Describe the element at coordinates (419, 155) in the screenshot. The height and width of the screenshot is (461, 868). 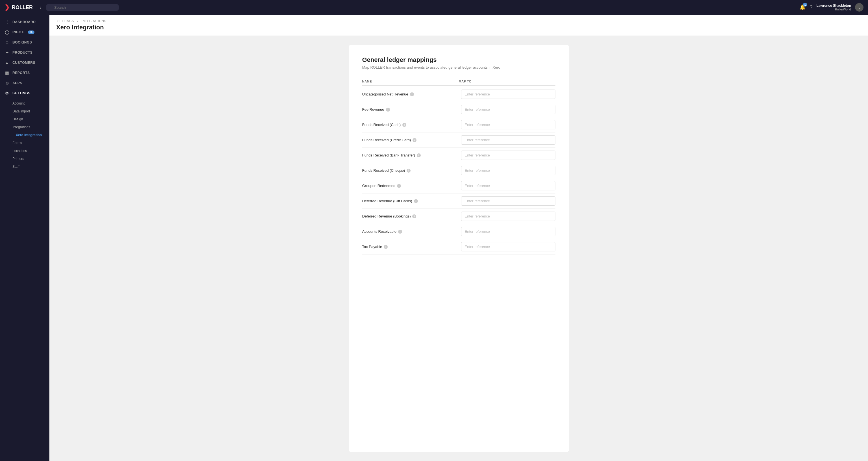
I see `info-icon-funds-received-bank-transfer: i` at that location.